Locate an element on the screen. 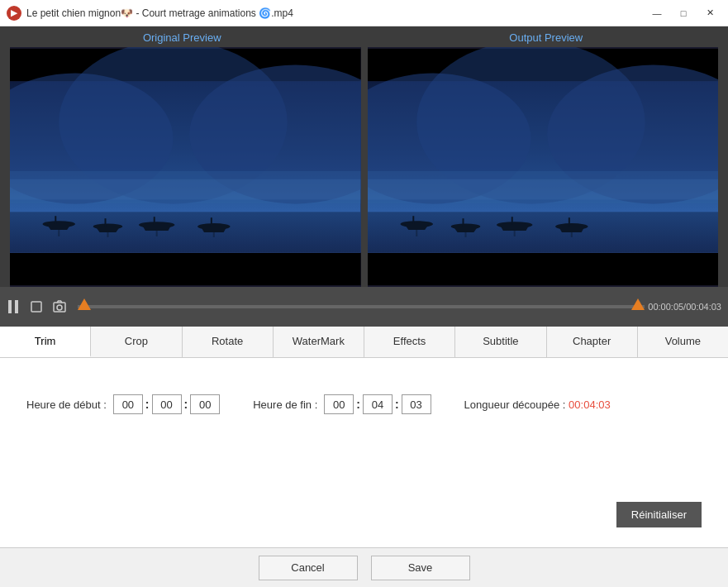 Image resolution: width=728 pixels, height=587 pixels. window-title: Le petit chien mignon🐶 - Court metrage a… is located at coordinates (335, 13).